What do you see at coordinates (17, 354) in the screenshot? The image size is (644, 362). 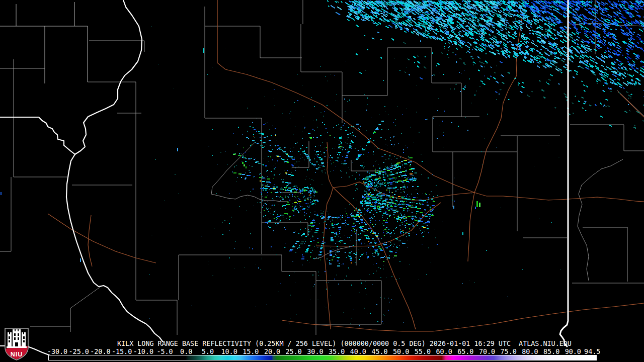 I see `logo-text: NIU` at bounding box center [17, 354].